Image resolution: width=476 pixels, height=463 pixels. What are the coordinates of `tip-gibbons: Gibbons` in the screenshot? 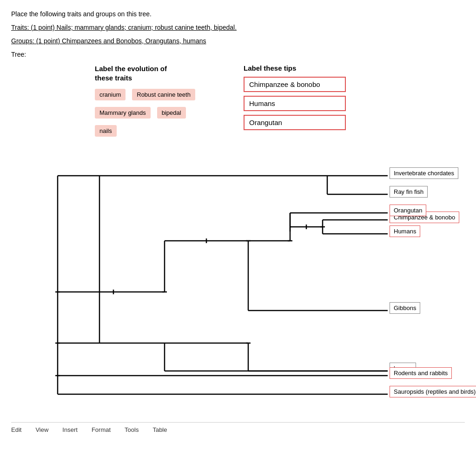 It's located at (405, 308).